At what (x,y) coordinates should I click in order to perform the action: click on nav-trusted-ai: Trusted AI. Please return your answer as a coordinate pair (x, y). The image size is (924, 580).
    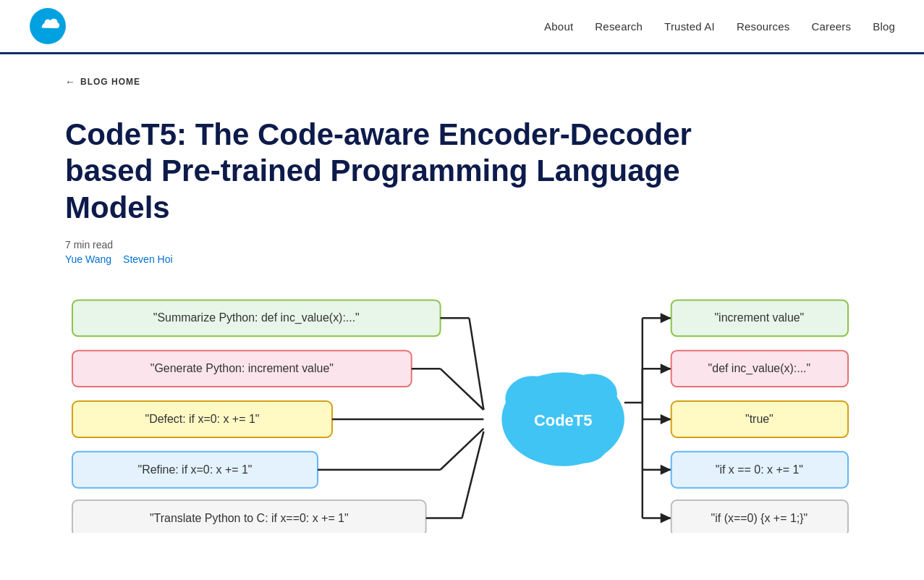
    Looking at the image, I should click on (690, 26).